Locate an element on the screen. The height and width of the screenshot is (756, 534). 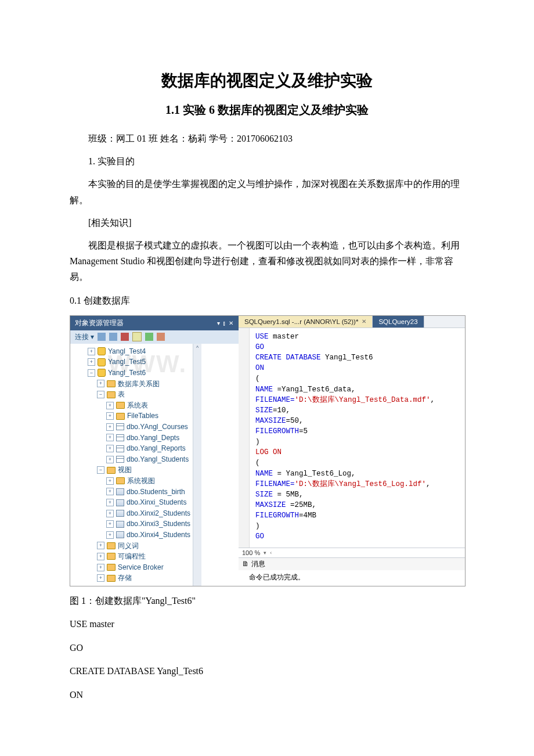
tree-item: −表 is located at coordinates (134, 395).